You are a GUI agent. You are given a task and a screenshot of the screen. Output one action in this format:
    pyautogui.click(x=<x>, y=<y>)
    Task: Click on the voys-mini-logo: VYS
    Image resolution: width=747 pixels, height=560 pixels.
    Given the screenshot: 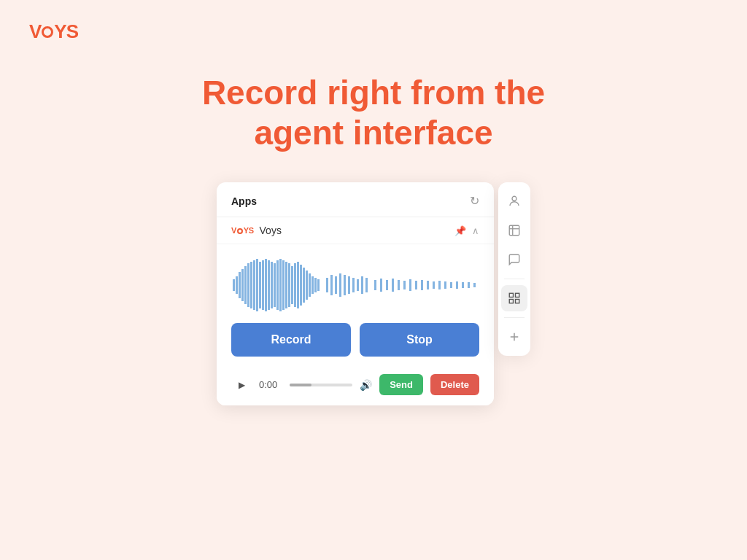 What is the action you would take?
    pyautogui.click(x=242, y=230)
    